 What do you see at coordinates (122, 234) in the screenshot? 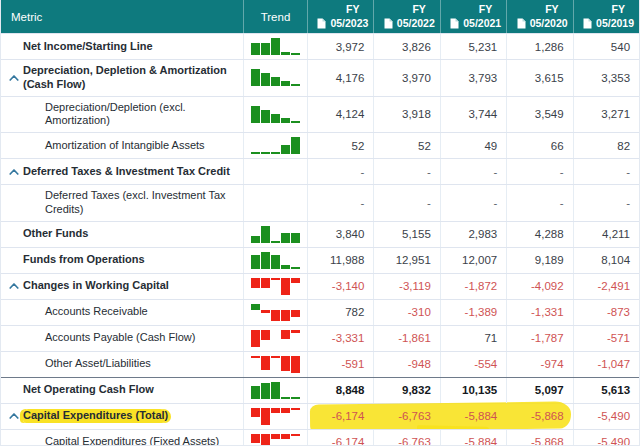
I see `metric-cell: Other Funds` at bounding box center [122, 234].